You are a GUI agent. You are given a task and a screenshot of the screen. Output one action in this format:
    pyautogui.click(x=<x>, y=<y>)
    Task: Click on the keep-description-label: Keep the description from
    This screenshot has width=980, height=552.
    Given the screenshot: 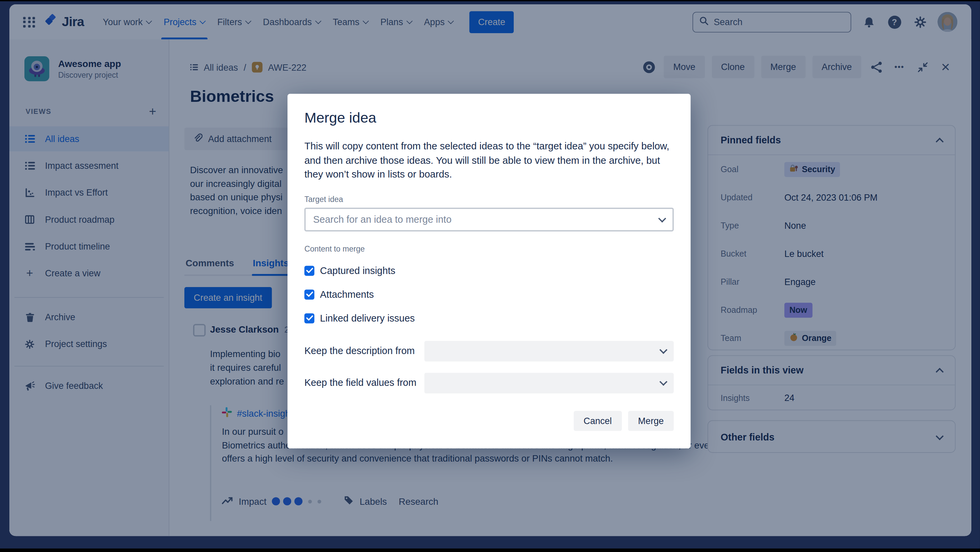 What is the action you would take?
    pyautogui.click(x=360, y=351)
    